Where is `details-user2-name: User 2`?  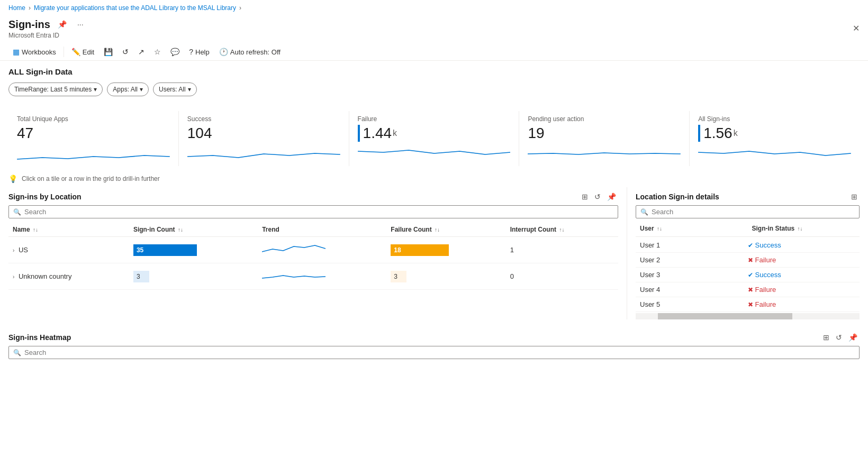
details-user2-name: User 2 is located at coordinates (694, 260).